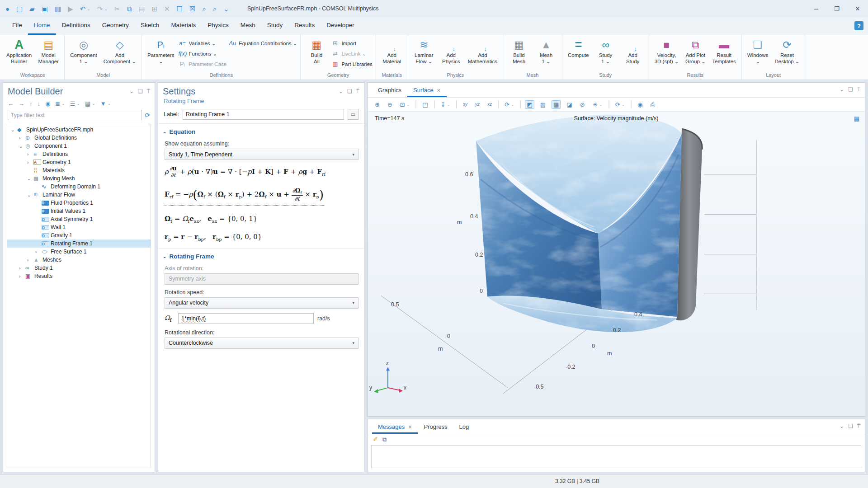 This screenshot has height=488, width=868. Describe the element at coordinates (446, 105) in the screenshot. I see `axis-limits-icon: ↧` at that location.